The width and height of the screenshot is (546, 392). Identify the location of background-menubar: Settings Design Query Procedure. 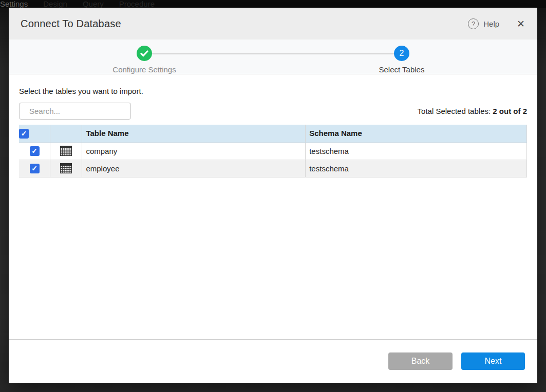
(273, 4).